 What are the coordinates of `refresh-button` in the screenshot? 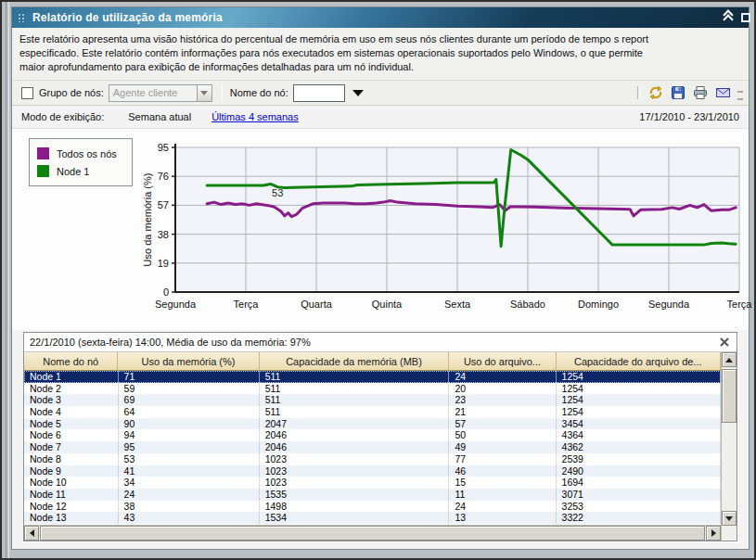 It's located at (656, 93).